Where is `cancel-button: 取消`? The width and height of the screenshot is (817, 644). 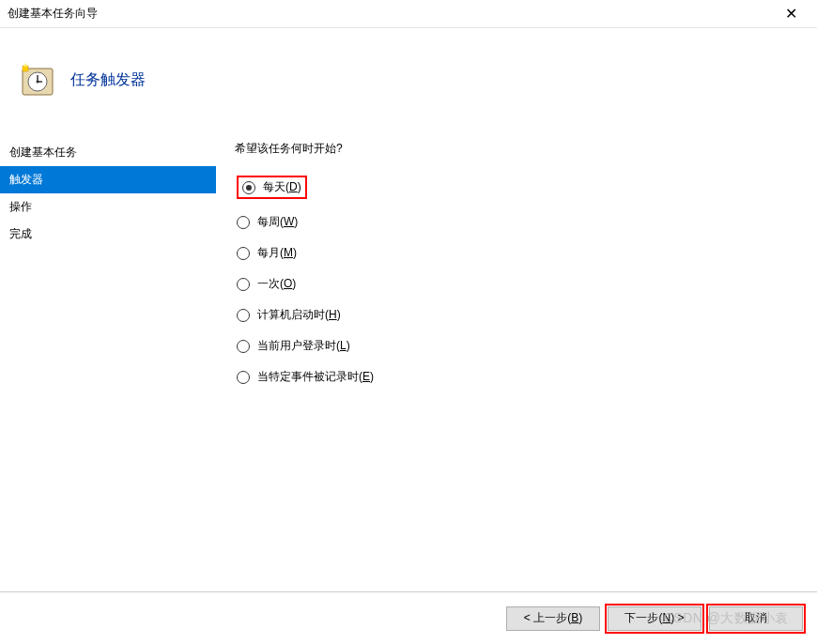 cancel-button: 取消 is located at coordinates (756, 619).